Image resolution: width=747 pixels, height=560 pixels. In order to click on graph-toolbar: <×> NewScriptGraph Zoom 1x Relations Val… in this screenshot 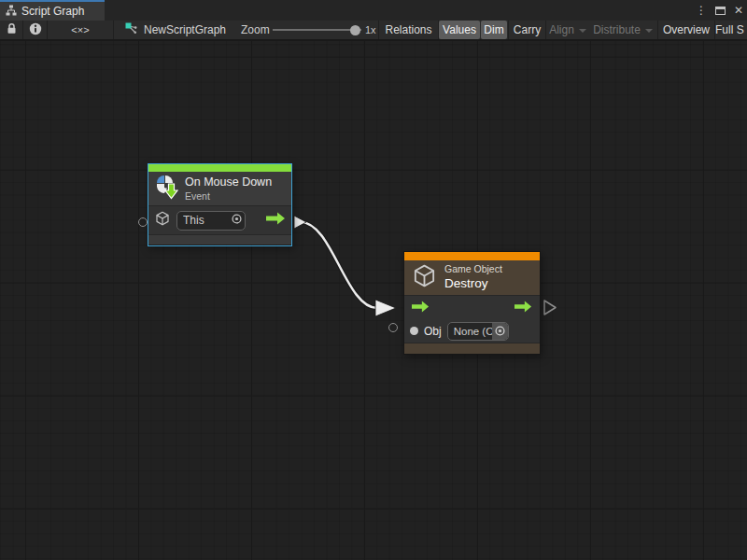, I will do `click(374, 30)`.